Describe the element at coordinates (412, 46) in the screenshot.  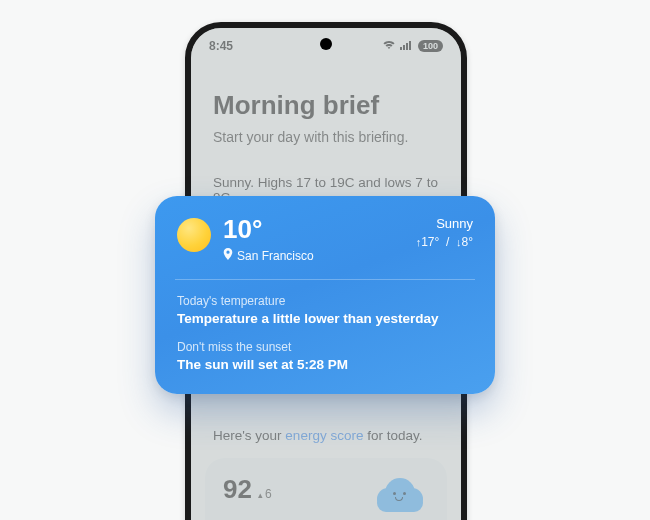
I see `status-right: 100` at that location.